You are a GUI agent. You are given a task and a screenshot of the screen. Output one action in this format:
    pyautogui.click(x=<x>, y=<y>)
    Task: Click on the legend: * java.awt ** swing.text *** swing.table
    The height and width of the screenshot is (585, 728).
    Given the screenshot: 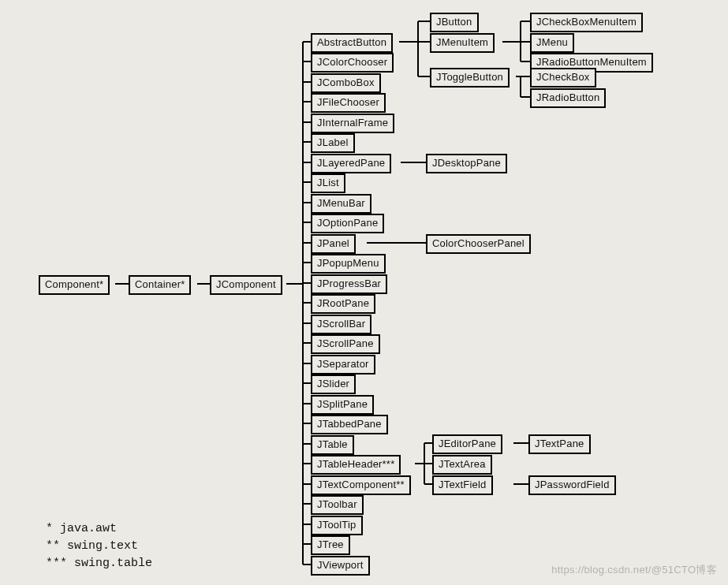 What is the action you would take?
    pyautogui.click(x=99, y=546)
    